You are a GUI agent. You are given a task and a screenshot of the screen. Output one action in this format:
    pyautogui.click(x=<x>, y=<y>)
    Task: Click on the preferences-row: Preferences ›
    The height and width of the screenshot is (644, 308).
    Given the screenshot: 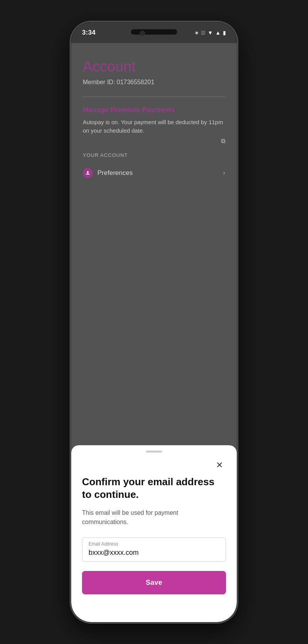 What is the action you would take?
    pyautogui.click(x=154, y=173)
    